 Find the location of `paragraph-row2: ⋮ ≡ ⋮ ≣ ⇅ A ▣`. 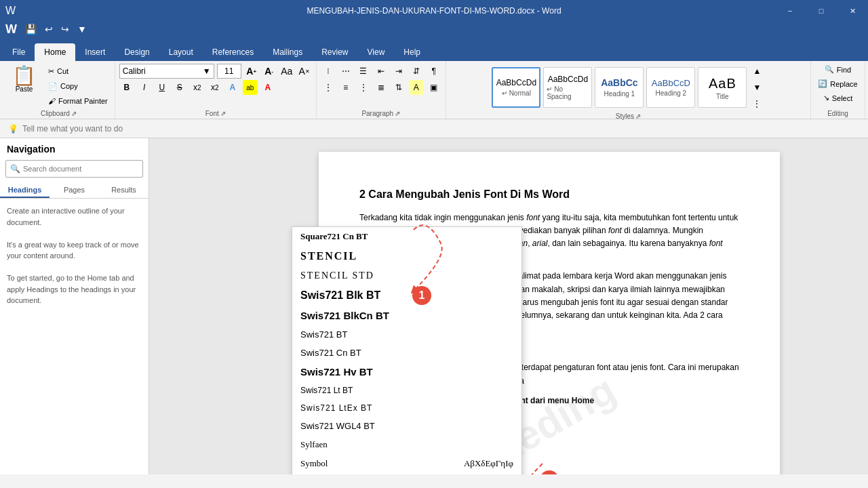

paragraph-row2: ⋮ ≡ ⋮ ≣ ⇅ A ▣ is located at coordinates (381, 87).